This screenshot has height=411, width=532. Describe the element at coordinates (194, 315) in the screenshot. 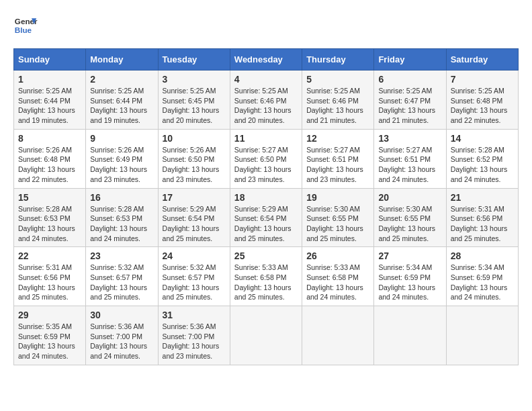

I see `day-number: 31` at that location.